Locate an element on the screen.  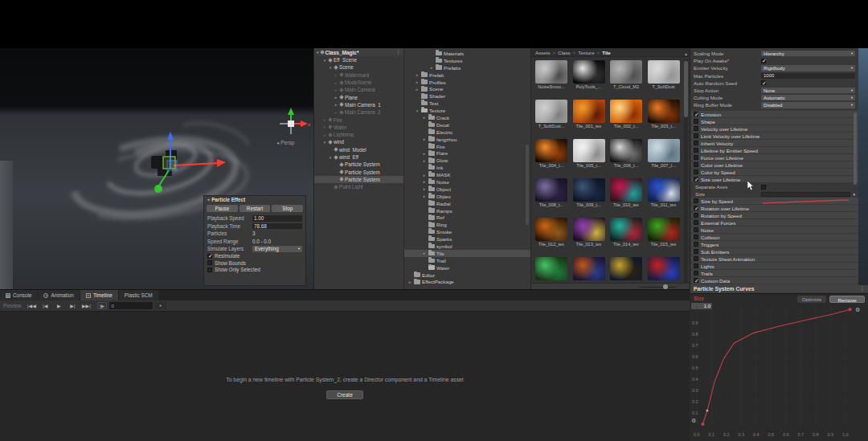
module-bar: Velocity over Lifetime is located at coordinates (780, 129).